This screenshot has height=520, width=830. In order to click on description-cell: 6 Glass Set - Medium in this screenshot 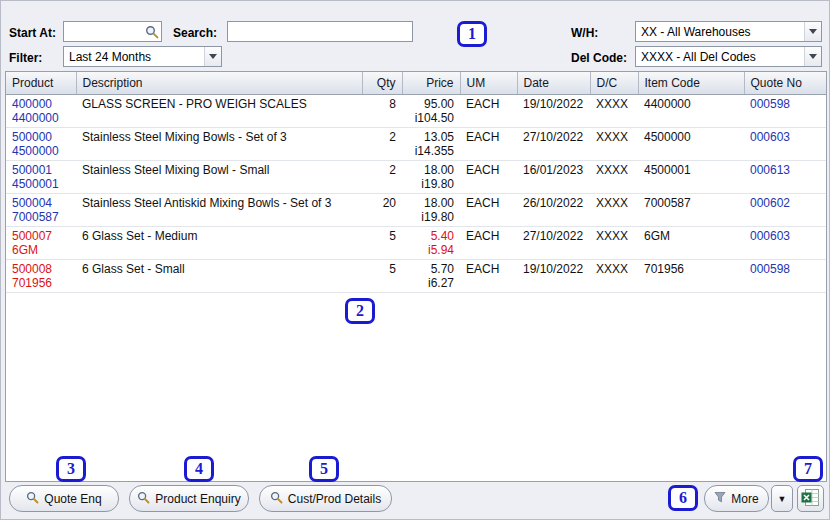, I will do `click(219, 242)`.